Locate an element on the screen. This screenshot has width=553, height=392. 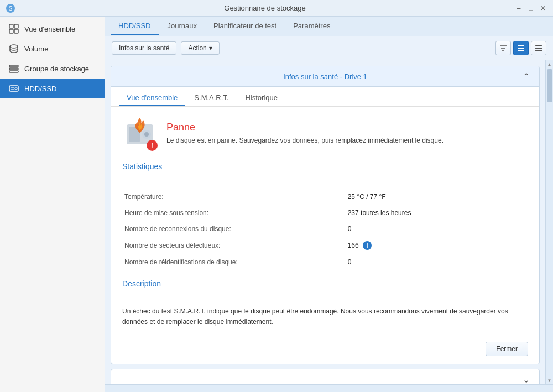
minimize-button: – is located at coordinates (519, 8).